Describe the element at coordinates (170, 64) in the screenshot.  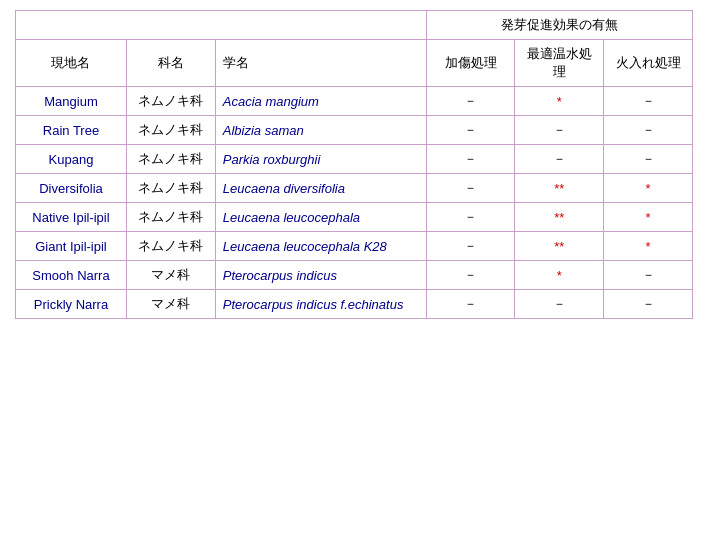
I see `col-header-family: 科名` at that location.